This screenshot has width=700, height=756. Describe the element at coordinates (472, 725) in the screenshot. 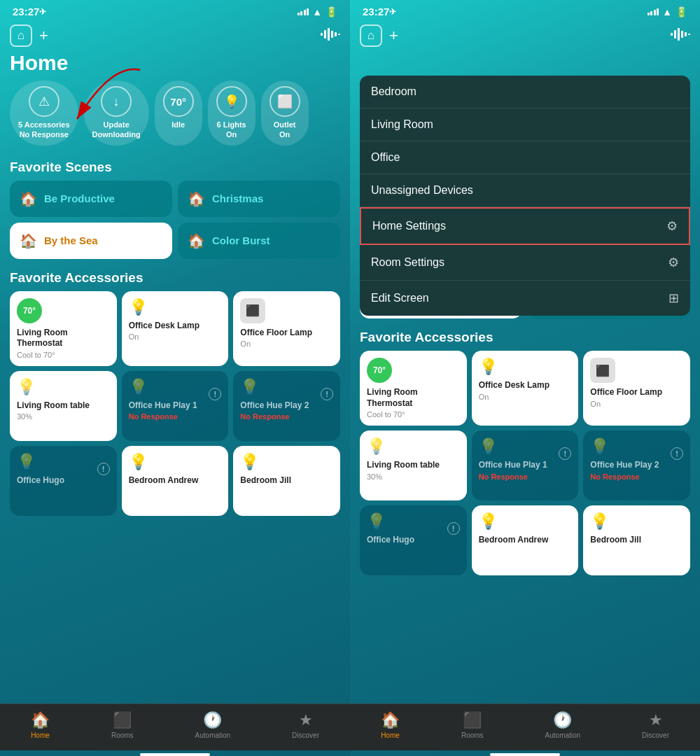

I see `nav-rooms-right: ⬛ Rooms` at that location.